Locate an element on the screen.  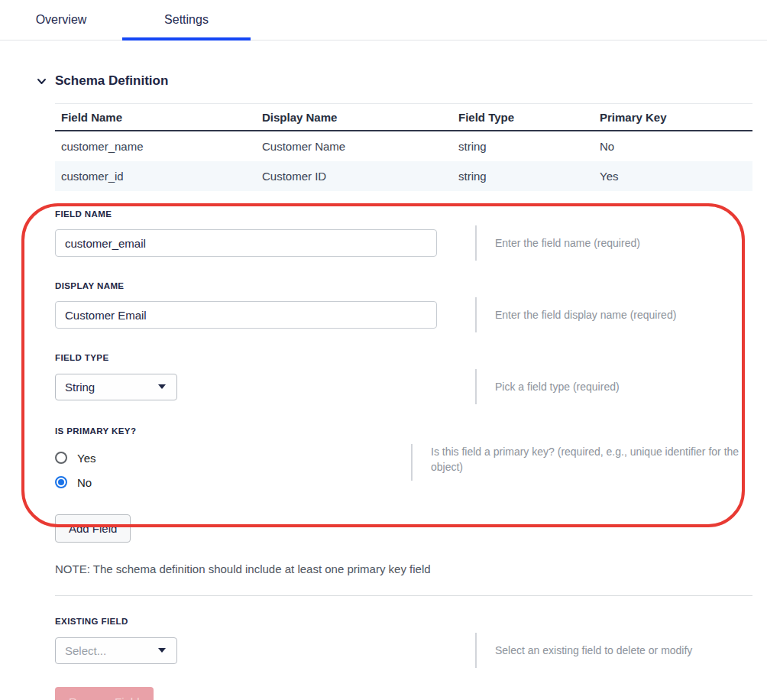
section-divider is located at coordinates (403, 596).